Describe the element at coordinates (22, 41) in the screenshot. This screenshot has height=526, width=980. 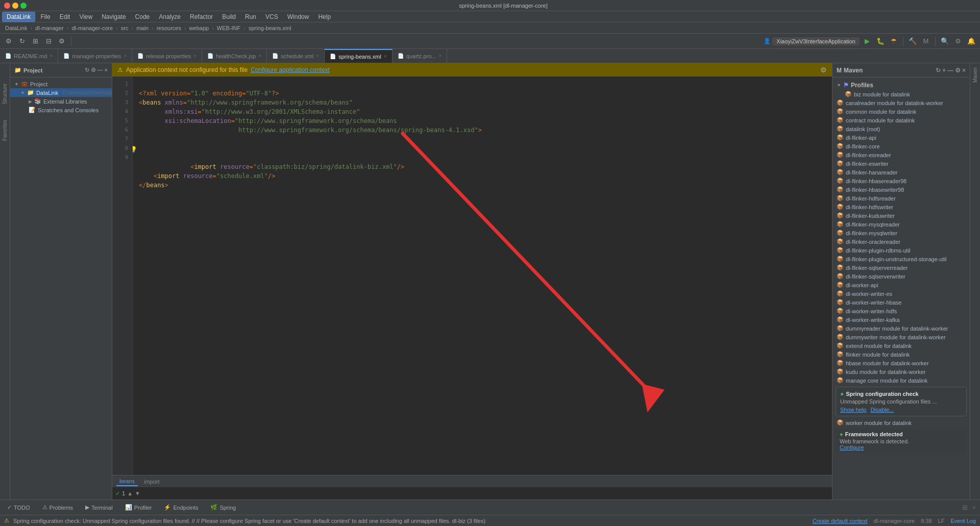
I see `sync-btn: ↻` at that location.